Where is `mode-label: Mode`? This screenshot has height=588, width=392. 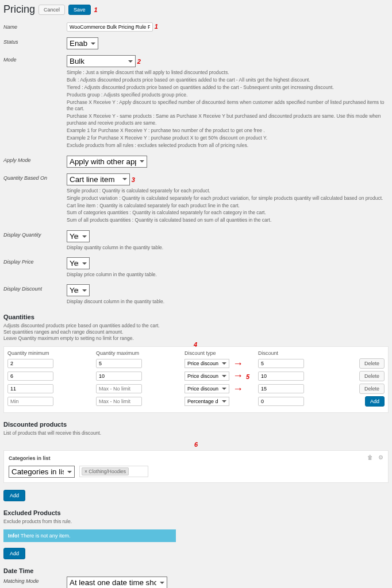
mode-label: Mode is located at coordinates (35, 102).